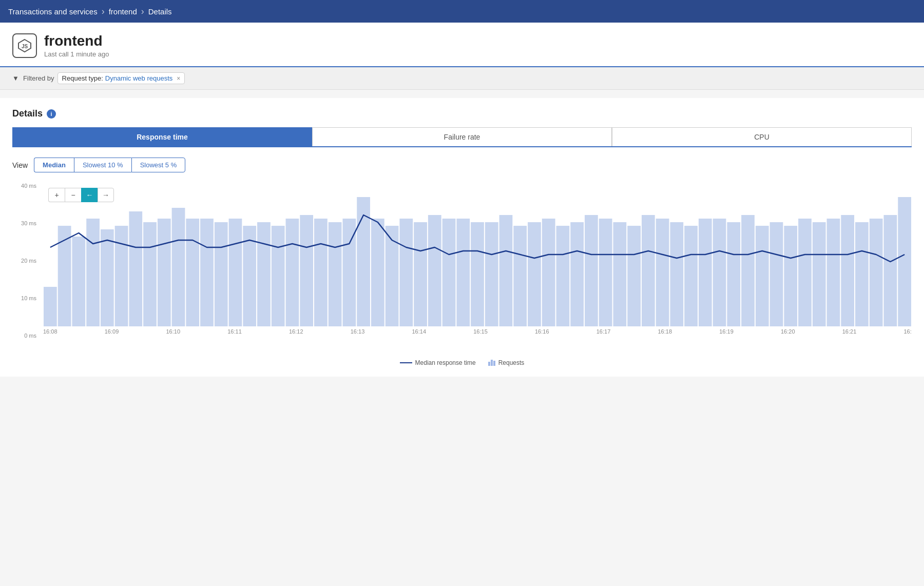  What do you see at coordinates (159, 165) in the screenshot?
I see `view-slowest-5: Slowest 5 %` at bounding box center [159, 165].